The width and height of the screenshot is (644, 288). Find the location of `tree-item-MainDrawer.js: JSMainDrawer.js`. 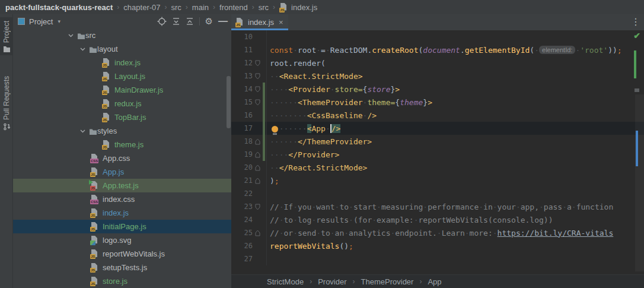

tree-item-MainDrawer.js: JSMainDrawer.js is located at coordinates (122, 90).